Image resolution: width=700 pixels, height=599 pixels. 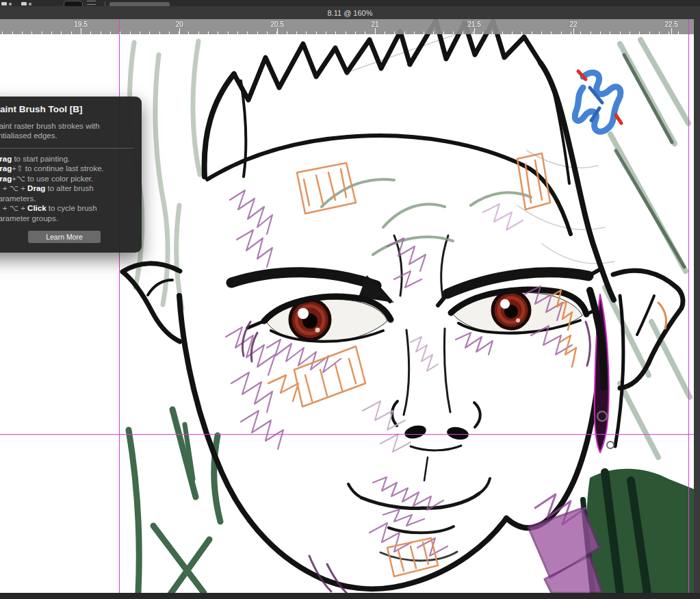 What do you see at coordinates (81, 25) in the screenshot?
I see `ruler-label: 19.5` at bounding box center [81, 25].